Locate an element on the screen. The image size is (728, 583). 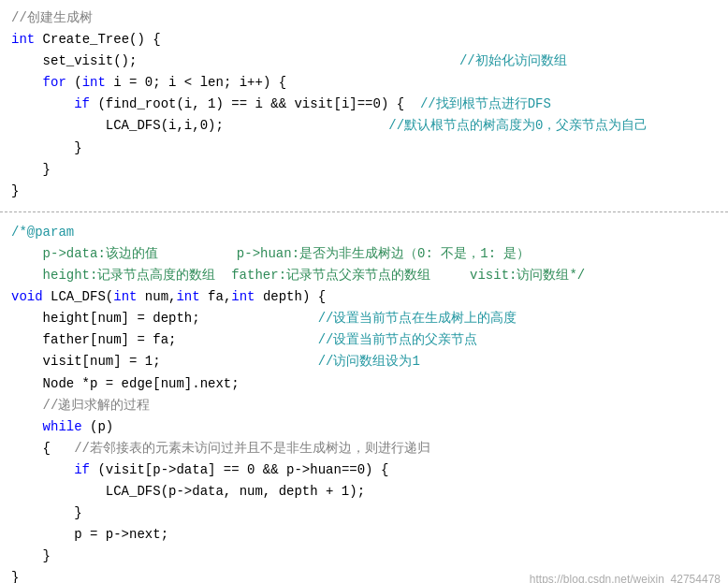
comment: //默认根节点的树高度为0，父亲节点为自己 is located at coordinates (518, 125).